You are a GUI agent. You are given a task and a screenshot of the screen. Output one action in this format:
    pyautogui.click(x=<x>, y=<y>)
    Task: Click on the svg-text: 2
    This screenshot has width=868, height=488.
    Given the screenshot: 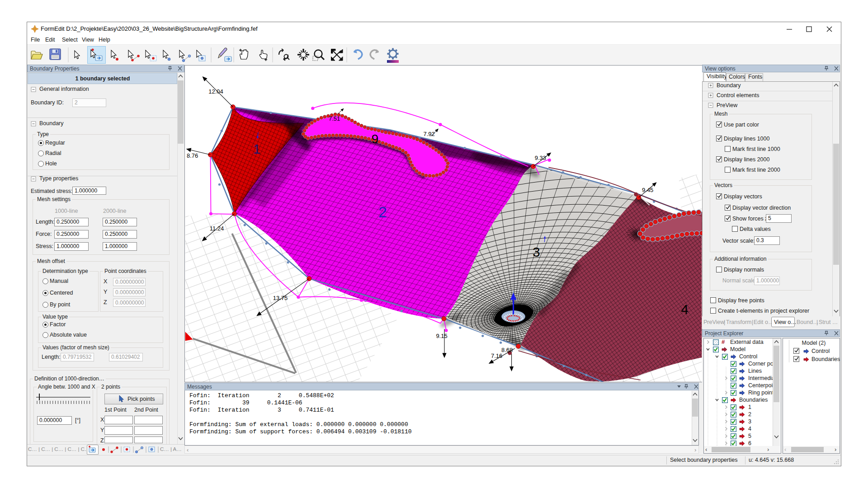 What is the action you would take?
    pyautogui.click(x=382, y=212)
    